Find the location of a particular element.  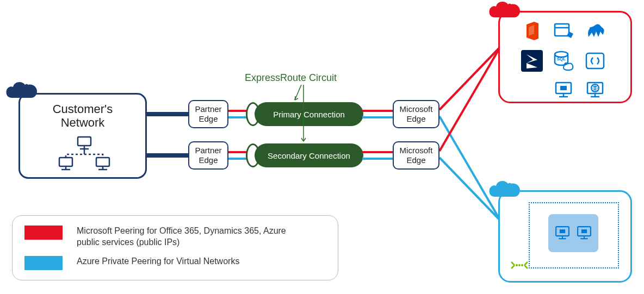

microsoft-services-cloud-icon is located at coordinates (505, 11).